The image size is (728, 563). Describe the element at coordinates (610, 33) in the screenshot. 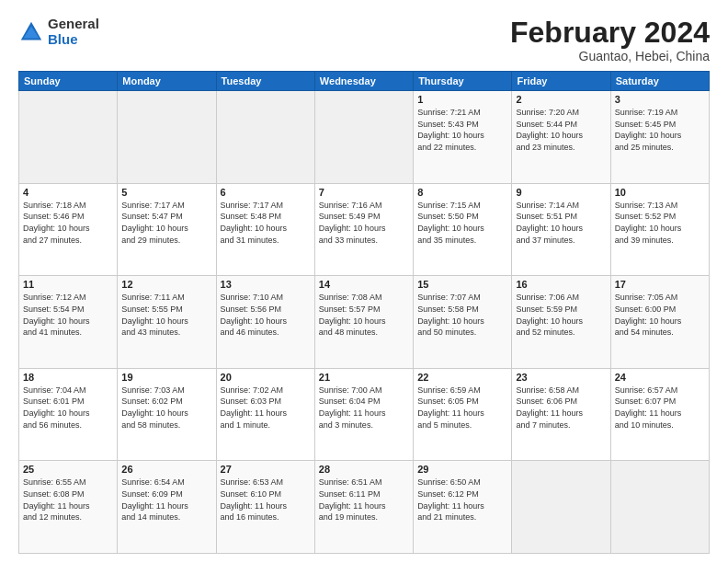

I see `main-title: February 2024` at that location.